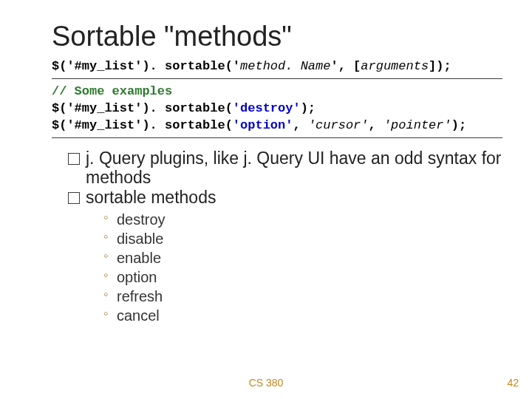 This screenshot has height=399, width=532. I want to click on code-syntax-line: $('#my_list'). sortable('method. Name', …, so click(277, 66).